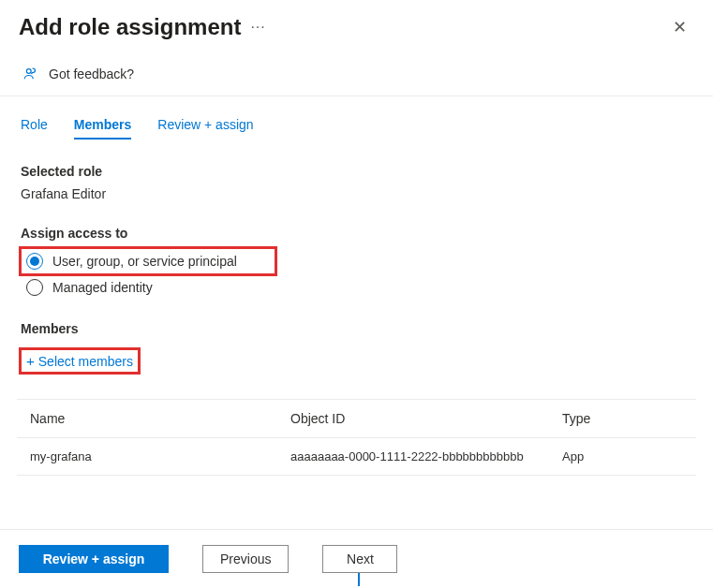 Image resolution: width=713 pixels, height=588 pixels. Describe the element at coordinates (356, 24) in the screenshot. I see `panel-header: Add role assignment ··· ✕` at that location.